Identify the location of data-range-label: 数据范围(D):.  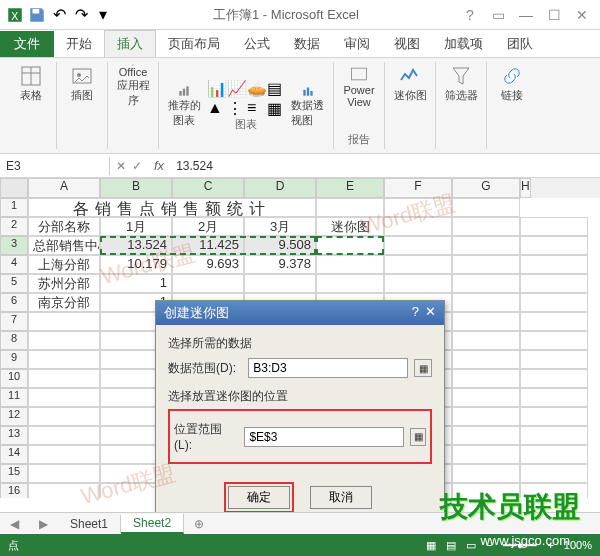
(205, 368).